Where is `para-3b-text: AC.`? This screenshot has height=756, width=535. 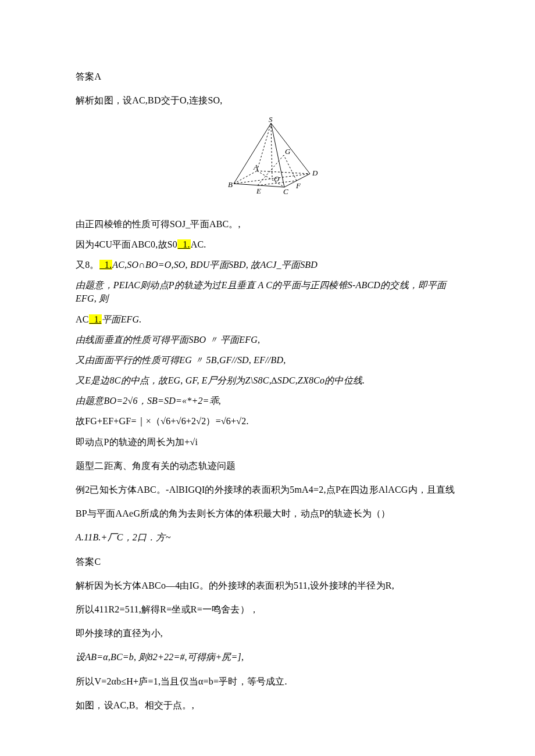
para-3b-text: AC. is located at coordinates (199, 244).